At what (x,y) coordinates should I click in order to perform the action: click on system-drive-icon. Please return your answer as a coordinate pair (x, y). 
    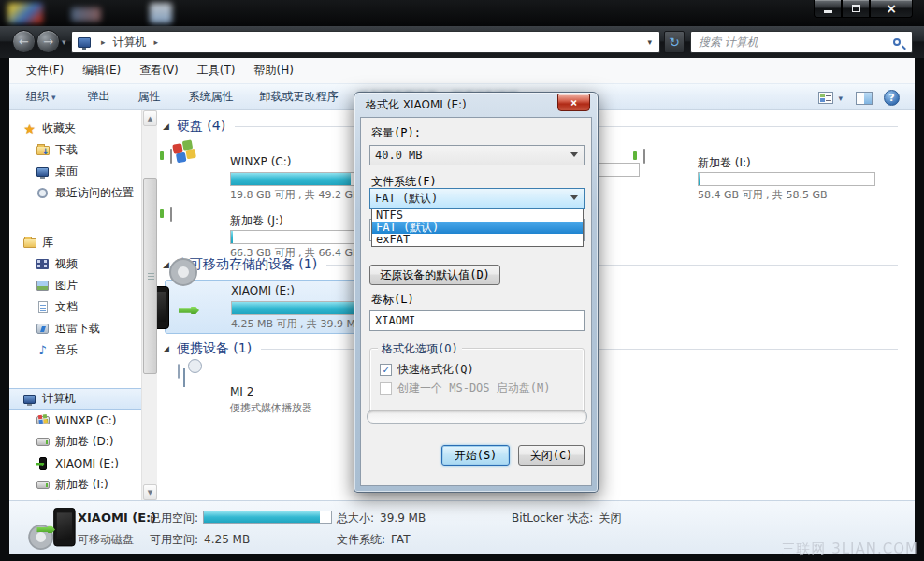
    Looking at the image, I should click on (43, 421).